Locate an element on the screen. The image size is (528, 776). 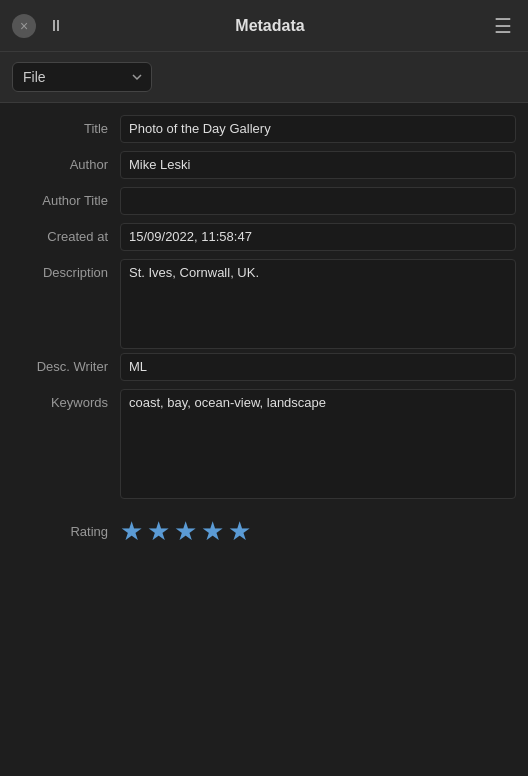
value-author: Mike Leski is located at coordinates (318, 165).